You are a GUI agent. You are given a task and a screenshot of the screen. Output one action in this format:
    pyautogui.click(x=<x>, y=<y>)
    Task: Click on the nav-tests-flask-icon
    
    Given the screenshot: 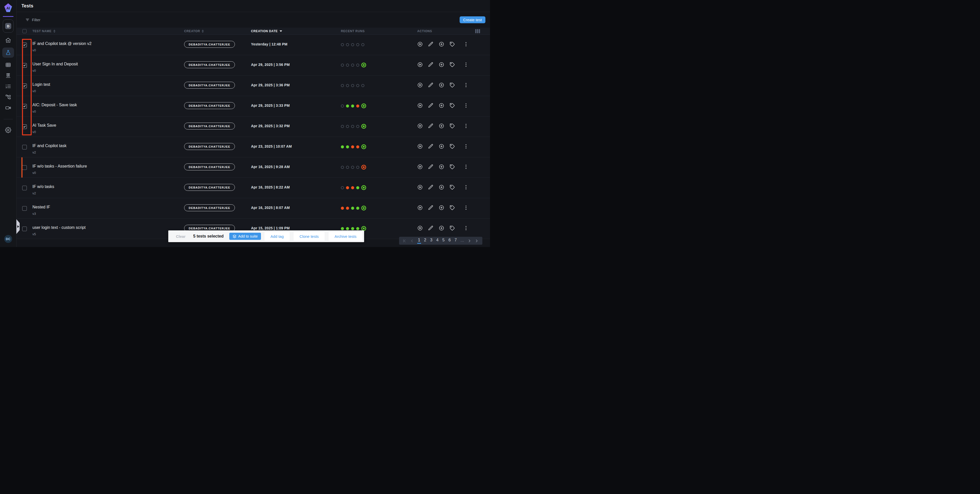 What is the action you would take?
    pyautogui.click(x=8, y=53)
    